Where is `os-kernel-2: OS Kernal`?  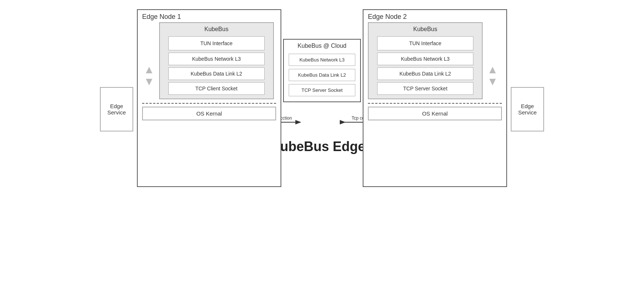 os-kernel-2: OS Kernal is located at coordinates (435, 113).